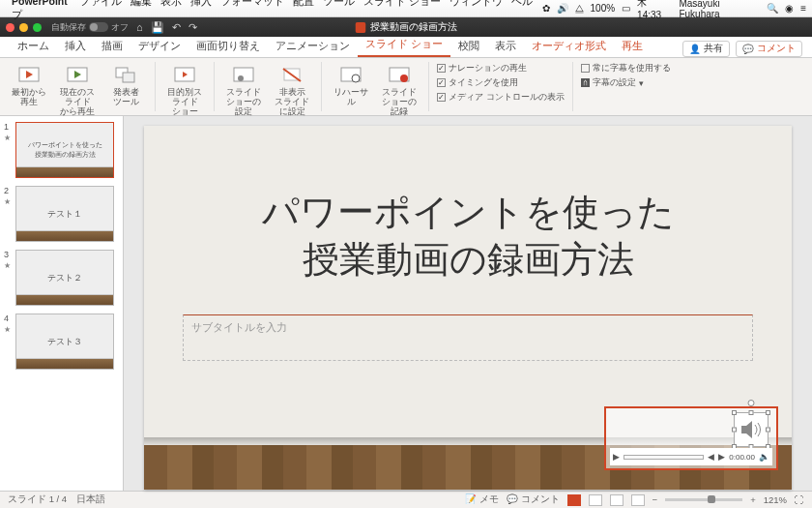 Image resolution: width=812 pixels, height=508 pixels. Describe the element at coordinates (468, 236) in the screenshot. I see `title-placeholder: パワーポイントを使った 授業動画の録画方法` at that location.